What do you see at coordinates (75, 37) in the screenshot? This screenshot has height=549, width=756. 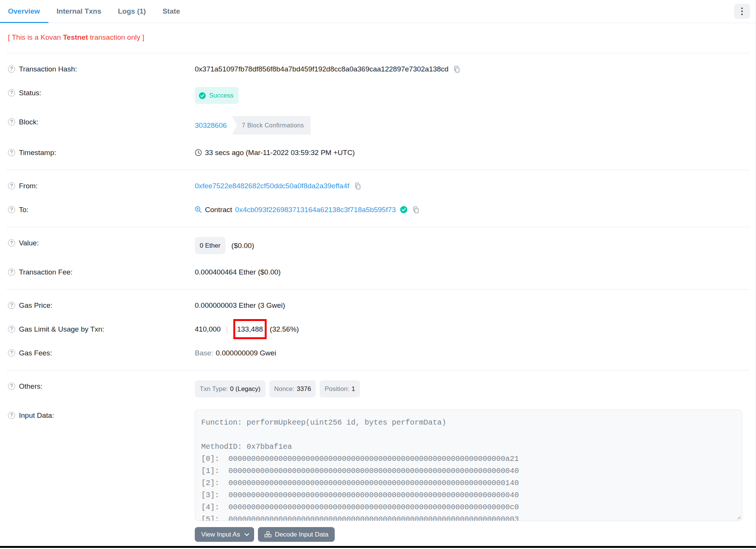 I see `testnet-notice-bold: Testnet` at bounding box center [75, 37].